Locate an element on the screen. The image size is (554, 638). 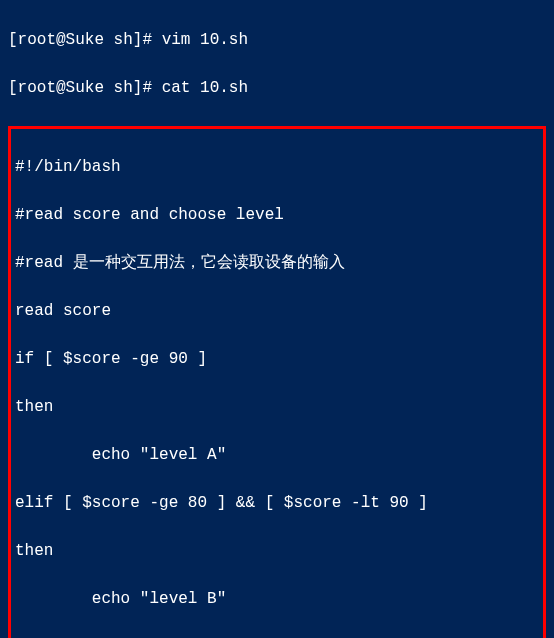
script-line: #read score and choose level is located at coordinates (277, 215).